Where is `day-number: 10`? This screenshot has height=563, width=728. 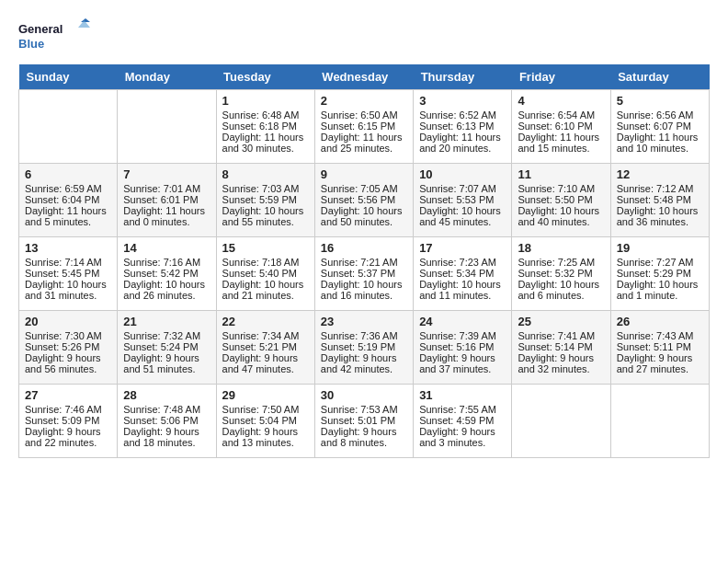 day-number: 10 is located at coordinates (462, 175).